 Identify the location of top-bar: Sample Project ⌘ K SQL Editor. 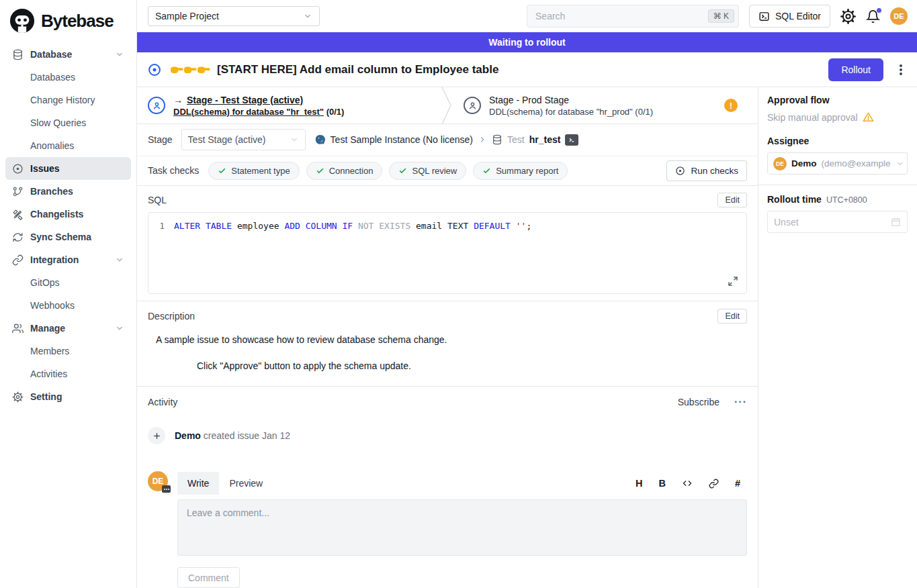
(527, 16).